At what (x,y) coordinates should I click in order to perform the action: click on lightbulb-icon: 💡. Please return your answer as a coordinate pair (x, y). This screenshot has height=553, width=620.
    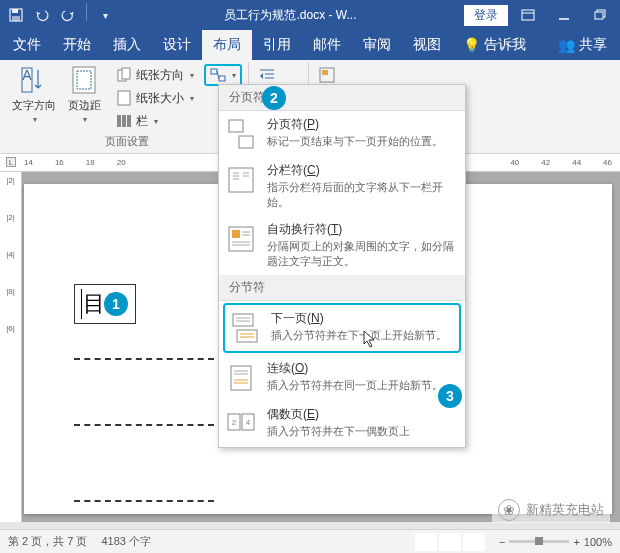
    Looking at the image, I should click on (472, 45).